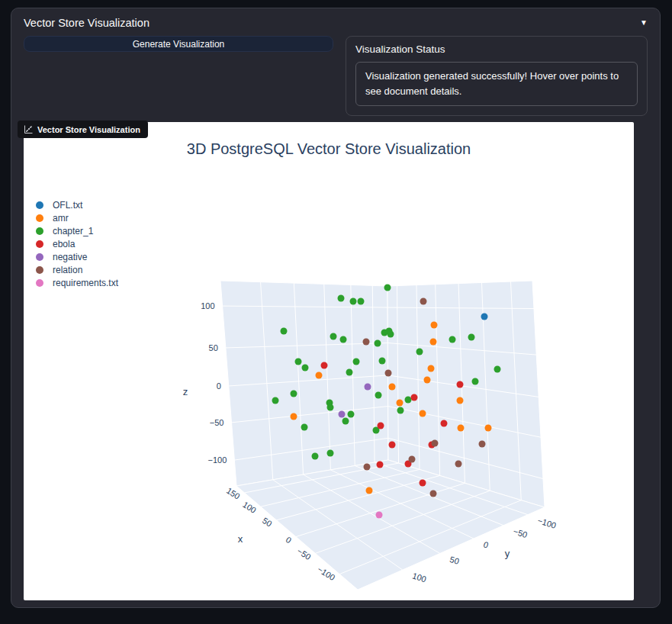  What do you see at coordinates (218, 460) in the screenshot?
I see `z-tick-label: −100` at bounding box center [218, 460].